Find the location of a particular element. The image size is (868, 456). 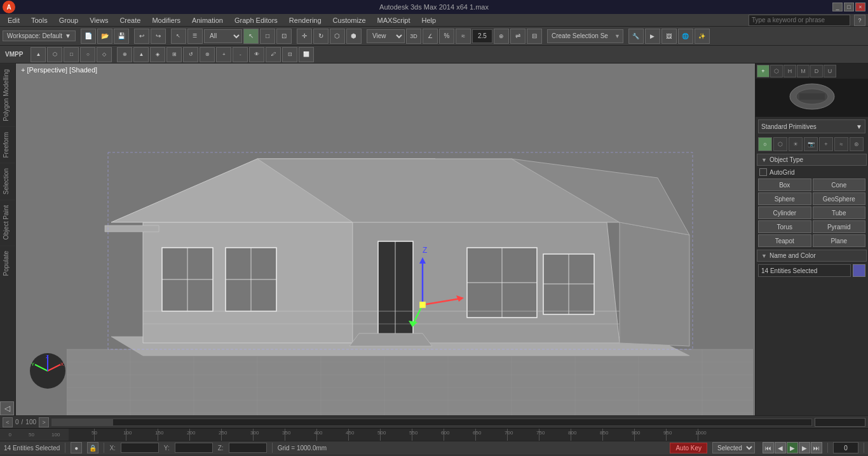

cameras-icon: 📷 is located at coordinates (811, 144).